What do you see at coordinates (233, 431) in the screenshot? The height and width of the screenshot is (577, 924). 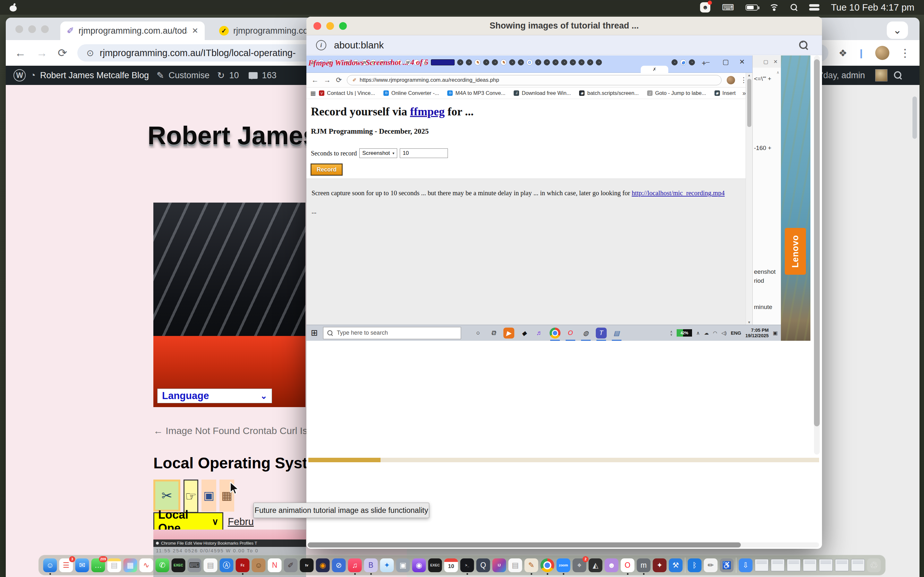 I see `prev-post-link: ← Image Not Found Crontab Curl Issue T` at bounding box center [233, 431].